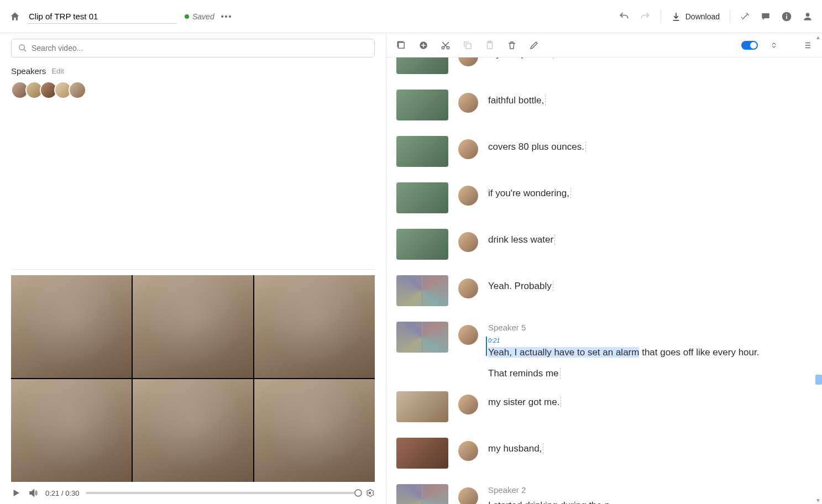  What do you see at coordinates (808, 17) in the screenshot?
I see `profile-icon` at bounding box center [808, 17].